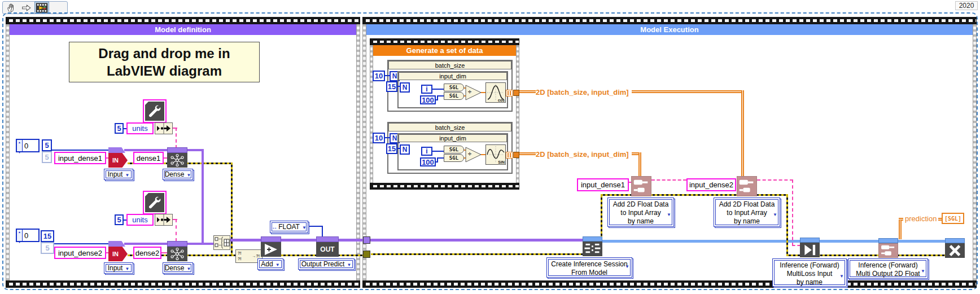 Image resolution: width=980 pixels, height=294 pixels. What do you see at coordinates (148, 158) in the screenshot?
I see `dense-name-label: dense1` at bounding box center [148, 158].